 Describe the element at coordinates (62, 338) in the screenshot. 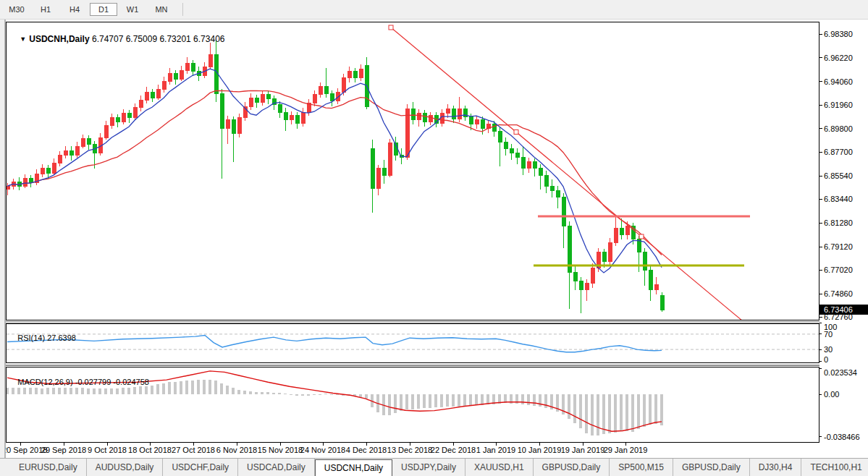

I see `rsi-value: 27.6398` at that location.